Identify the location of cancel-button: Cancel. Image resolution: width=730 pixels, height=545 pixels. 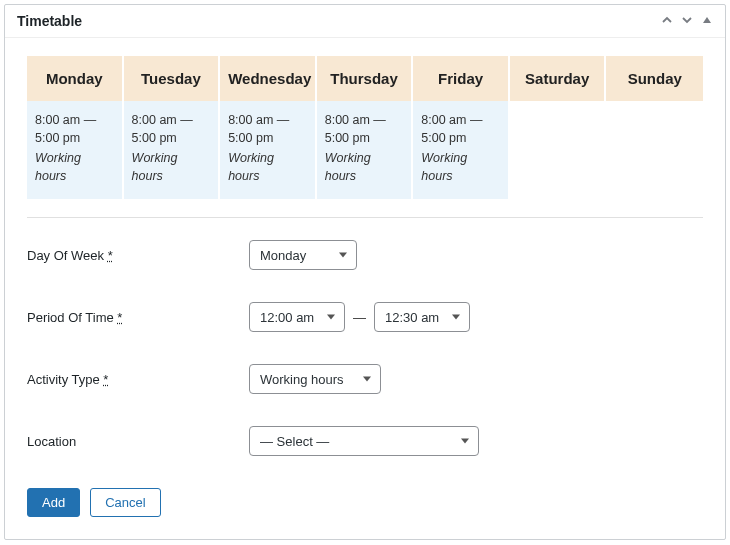
(125, 502).